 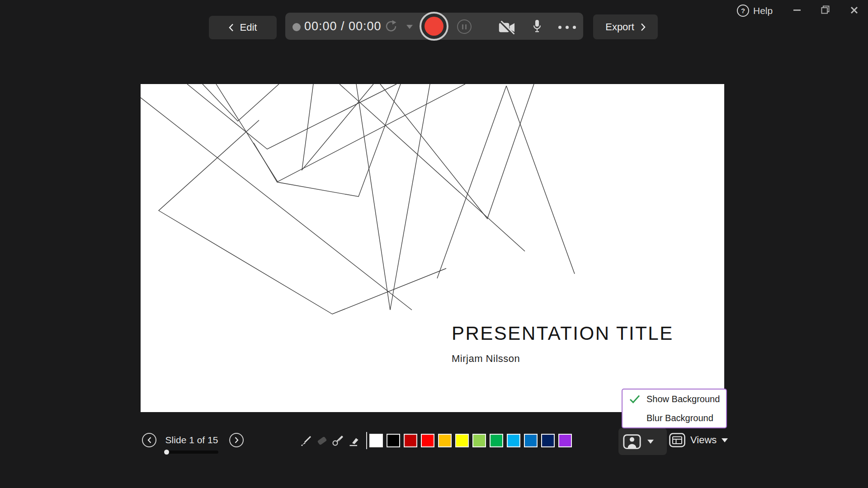 I want to click on help-label: Help, so click(x=763, y=11).